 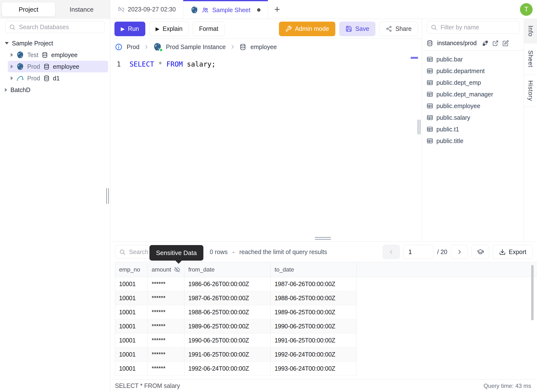 What do you see at coordinates (473, 27) in the screenshot?
I see `schema-filter` at bounding box center [473, 27].